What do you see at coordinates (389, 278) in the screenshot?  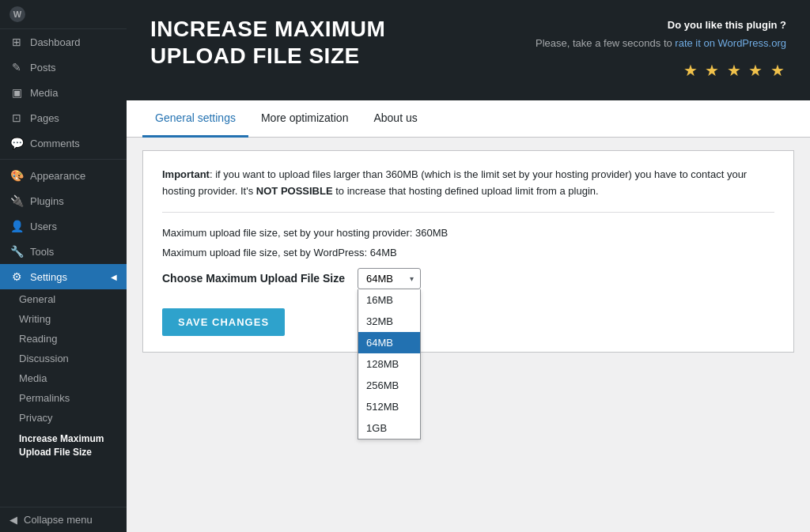 I see `file-size-select-trigger: 64MB ▾` at bounding box center [389, 278].